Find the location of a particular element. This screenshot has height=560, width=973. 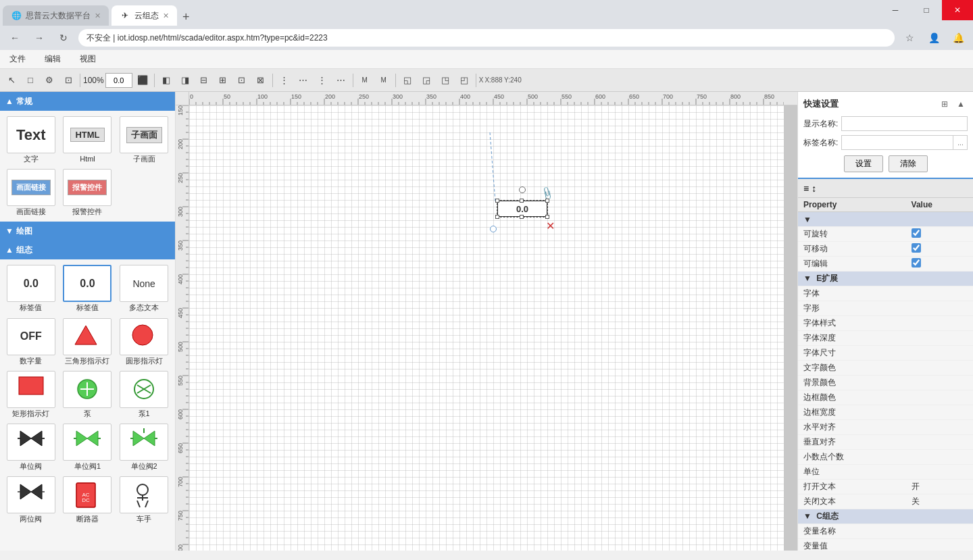

toolbar-btn6: ⊞ is located at coordinates (223, 80).